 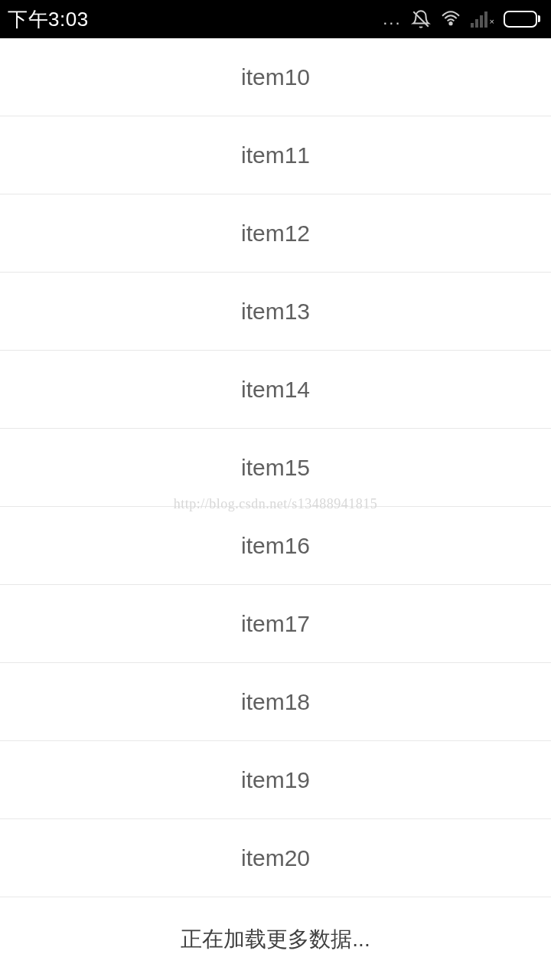 What do you see at coordinates (276, 546) in the screenshot?
I see `list-item-label: item16` at bounding box center [276, 546].